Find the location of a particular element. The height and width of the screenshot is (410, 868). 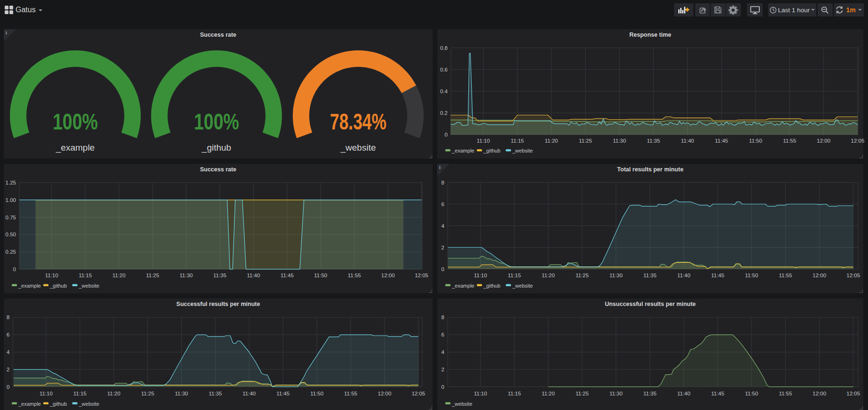

svg-text: 0.4 is located at coordinates (444, 91).